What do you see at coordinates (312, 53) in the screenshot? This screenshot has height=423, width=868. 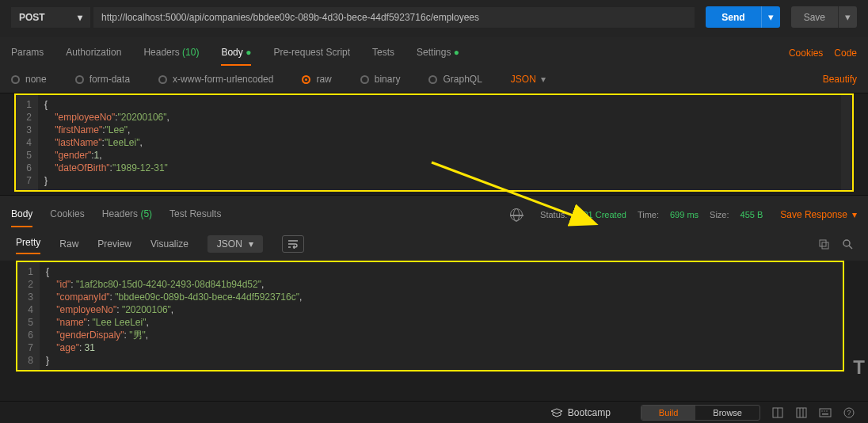 I see `tab-prerequest: Pre-request Script` at bounding box center [312, 53].